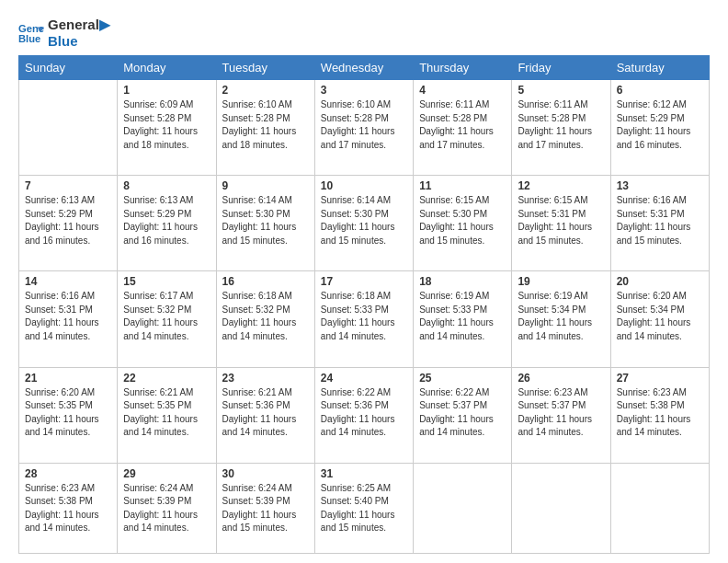 The height and width of the screenshot is (563, 728). I want to click on day-number: 31, so click(364, 474).